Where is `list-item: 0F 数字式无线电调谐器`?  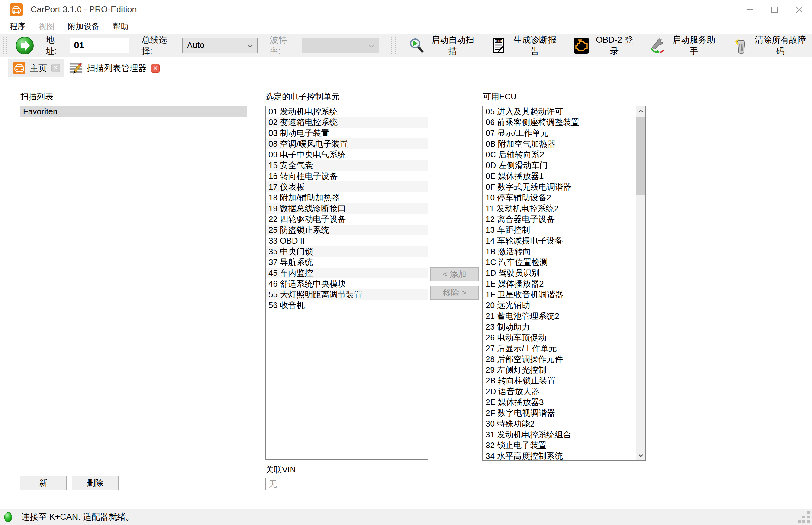 list-item: 0F 数字式无线电调谐器 is located at coordinates (559, 187).